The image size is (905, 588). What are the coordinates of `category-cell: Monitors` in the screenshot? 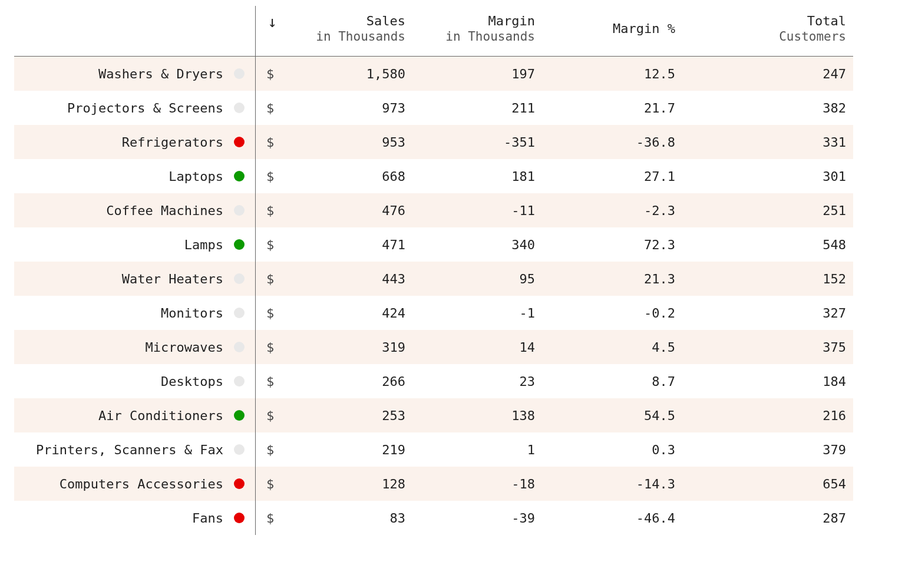 It's located at (135, 313).